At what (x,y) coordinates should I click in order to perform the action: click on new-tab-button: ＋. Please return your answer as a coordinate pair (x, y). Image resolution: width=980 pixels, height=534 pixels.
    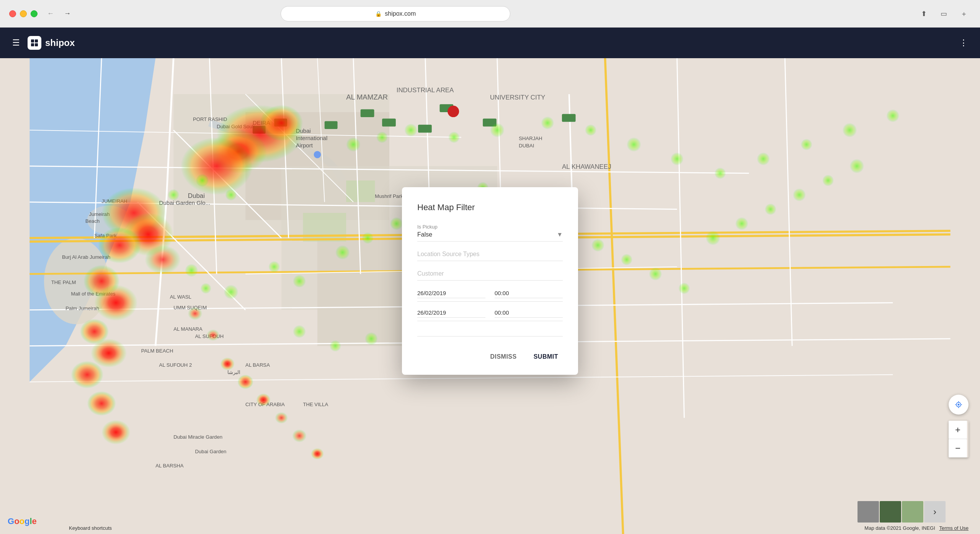
    Looking at the image, I should click on (964, 14).